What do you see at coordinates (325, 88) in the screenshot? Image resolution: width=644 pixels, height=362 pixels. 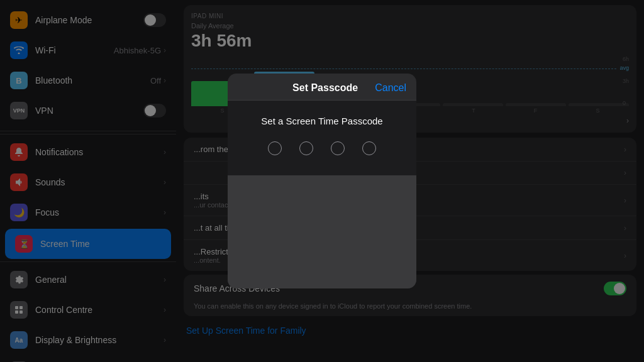 I see `modal-title: Set Passcode` at bounding box center [325, 88].